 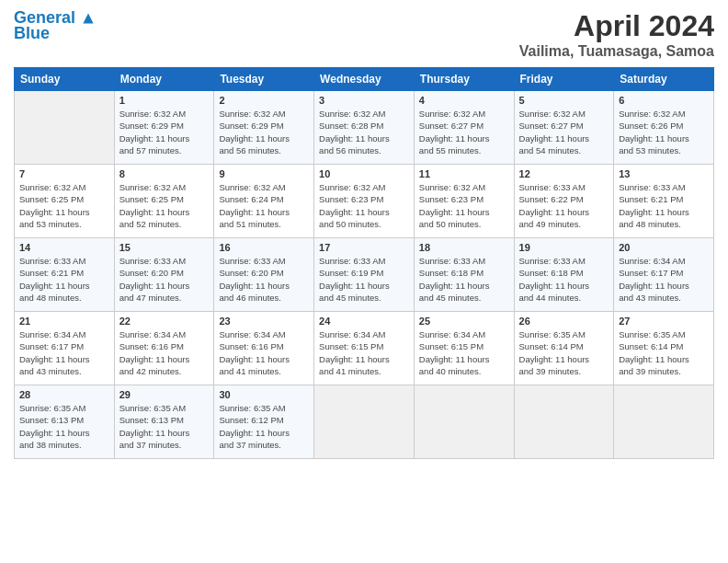 I want to click on day-number: 26, so click(x=564, y=321).